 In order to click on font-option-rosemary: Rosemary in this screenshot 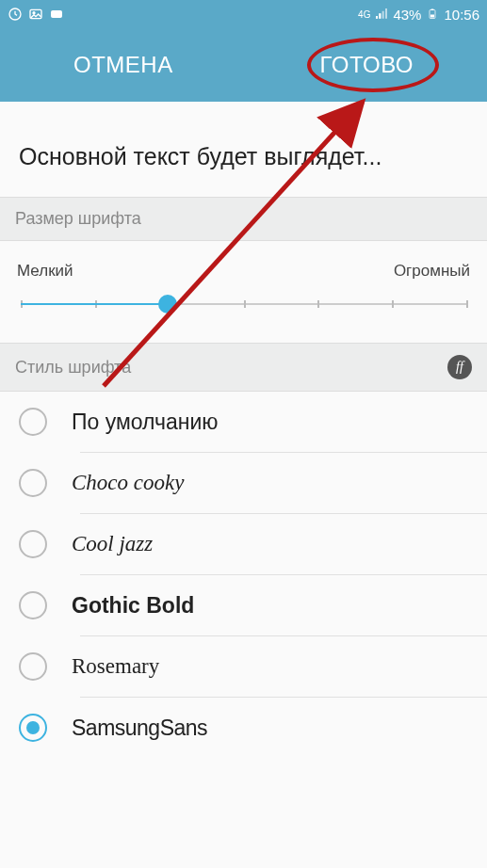, I will do `click(243, 667)`.